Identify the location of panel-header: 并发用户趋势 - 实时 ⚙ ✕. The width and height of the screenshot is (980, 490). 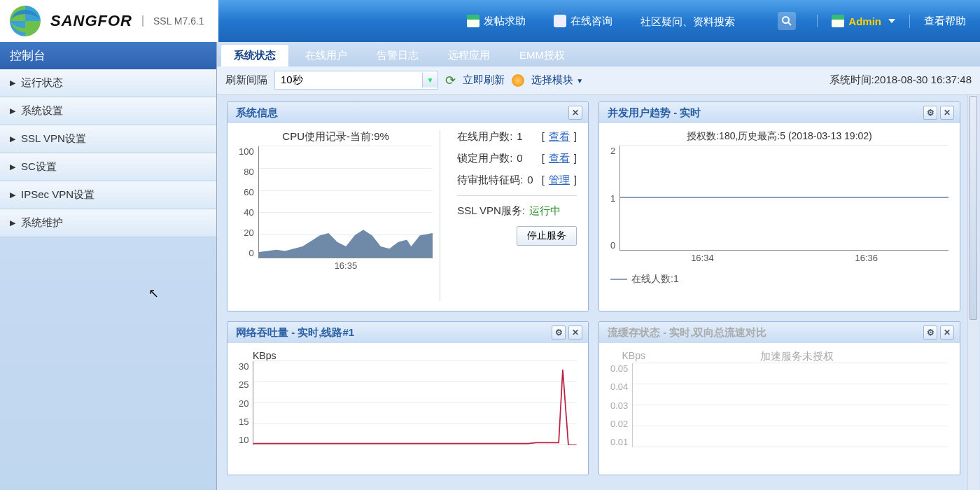
(780, 113).